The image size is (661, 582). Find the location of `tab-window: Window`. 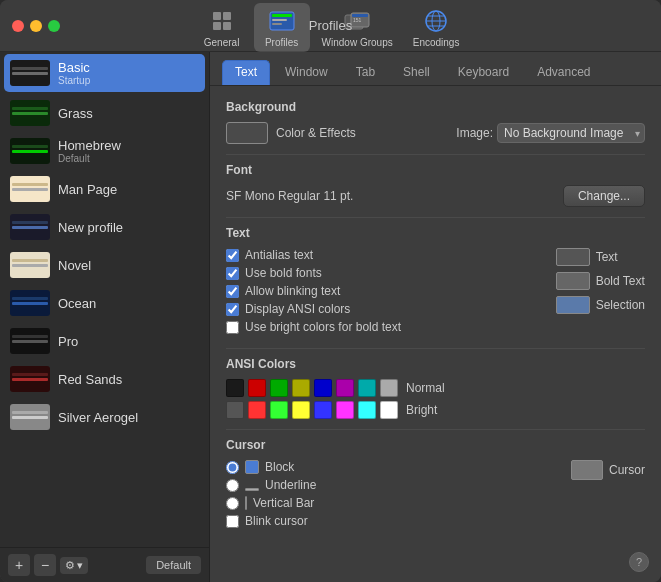

tab-window: Window is located at coordinates (306, 72).